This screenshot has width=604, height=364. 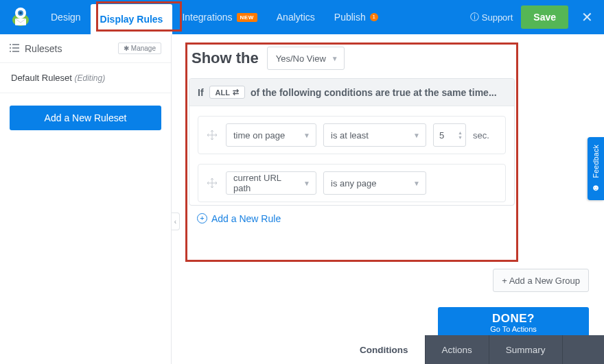 I want to click on rulesets-title-text: Rulesets, so click(x=43, y=49).